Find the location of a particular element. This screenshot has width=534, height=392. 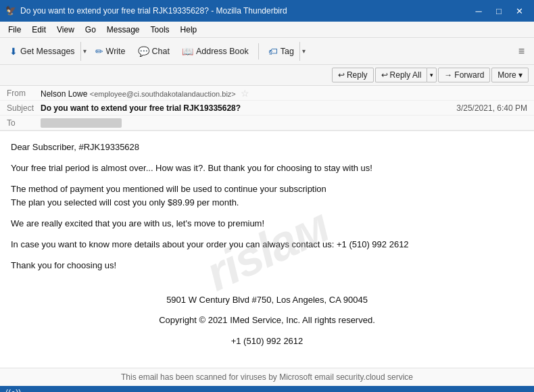

get-messages-dropdown: ▾ is located at coordinates (84, 51).